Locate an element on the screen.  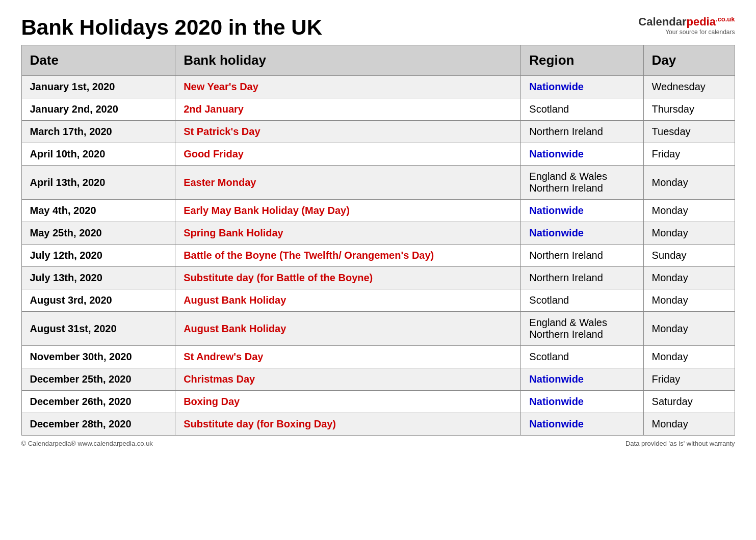
cell-date: August 3rd, 2020 is located at coordinates (98, 301).